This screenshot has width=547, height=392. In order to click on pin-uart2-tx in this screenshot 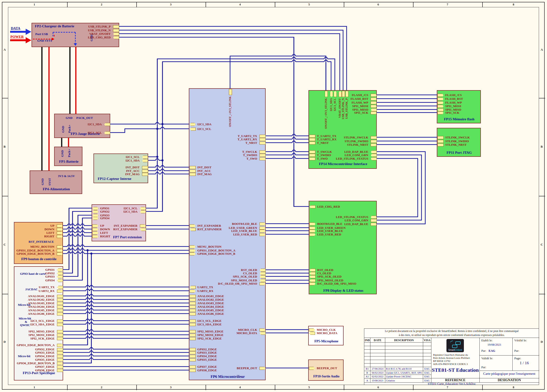, I will do `click(192, 287)`.